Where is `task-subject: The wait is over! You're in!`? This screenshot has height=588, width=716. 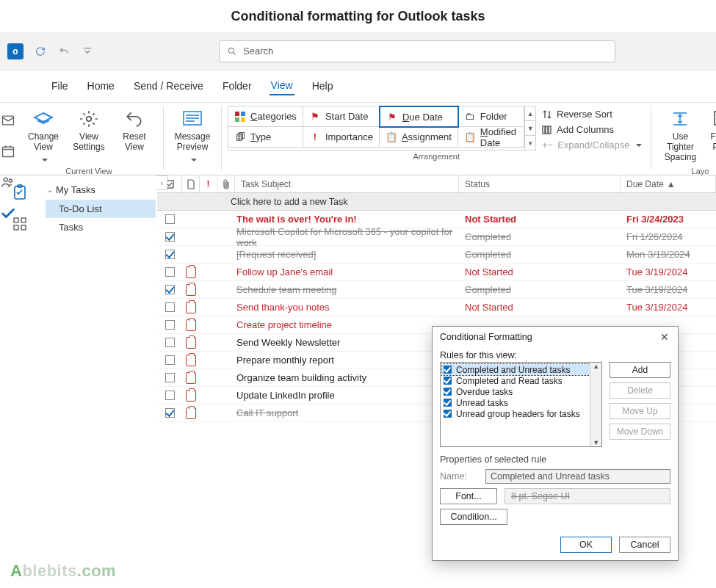
task-subject: The wait is over! You're in! is located at coordinates (345, 219).